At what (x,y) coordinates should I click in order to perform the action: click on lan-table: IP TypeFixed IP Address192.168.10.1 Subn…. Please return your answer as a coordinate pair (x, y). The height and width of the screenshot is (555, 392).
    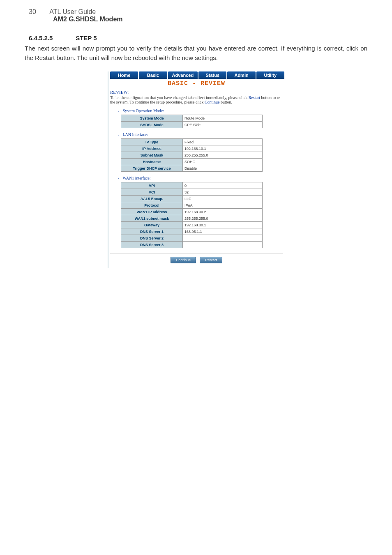
    Looking at the image, I should click on (191, 155).